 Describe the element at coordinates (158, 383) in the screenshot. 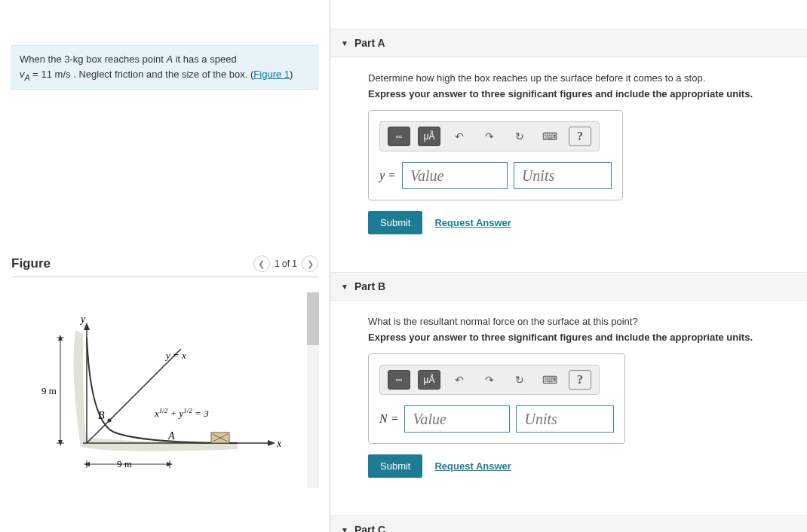

I see `figure-canvas: y x 9 m 9 m y =` at that location.